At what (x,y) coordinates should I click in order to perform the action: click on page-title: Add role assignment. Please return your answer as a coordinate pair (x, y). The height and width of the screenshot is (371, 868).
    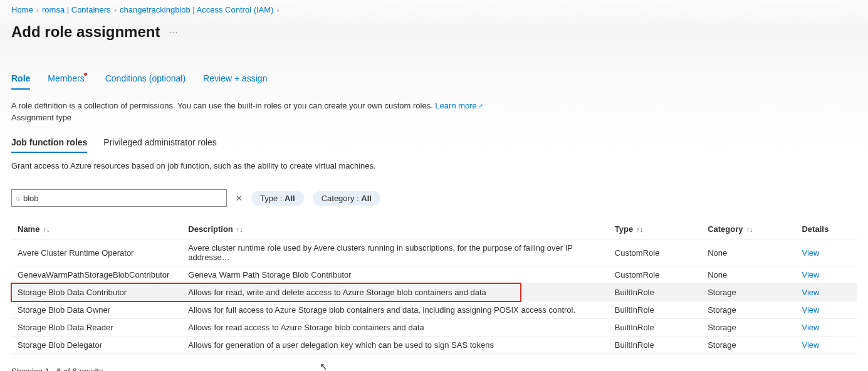
    Looking at the image, I should click on (85, 32).